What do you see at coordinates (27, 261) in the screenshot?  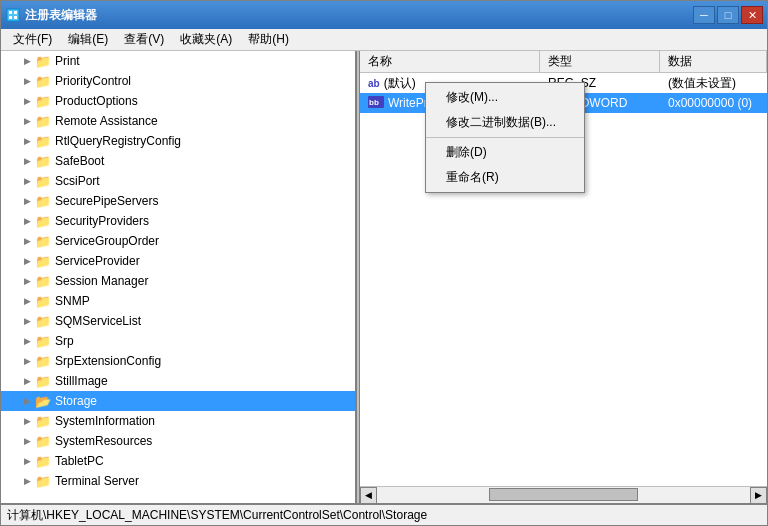 I see `expand-arrow-serviceprovider: ▶` at bounding box center [27, 261].